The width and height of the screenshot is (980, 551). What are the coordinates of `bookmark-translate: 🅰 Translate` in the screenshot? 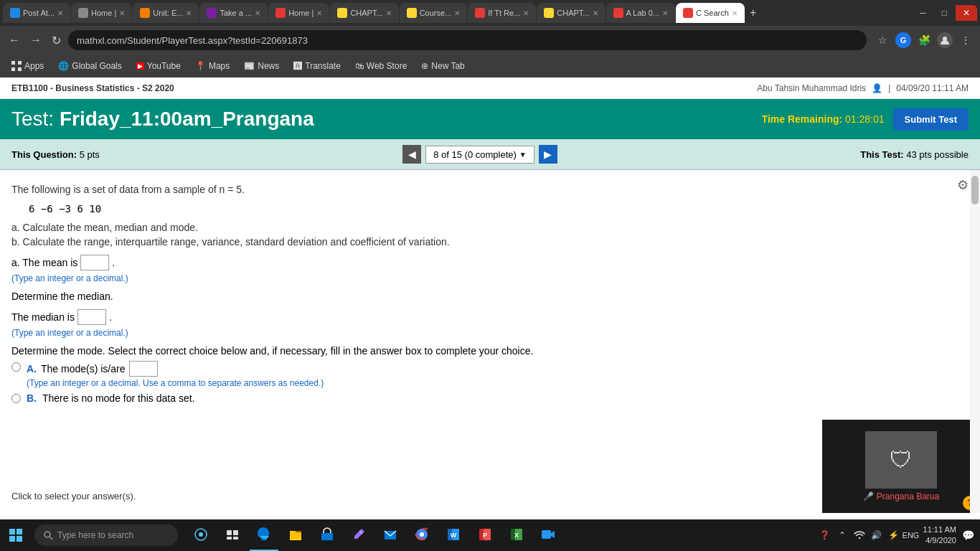 It's located at (317, 66).